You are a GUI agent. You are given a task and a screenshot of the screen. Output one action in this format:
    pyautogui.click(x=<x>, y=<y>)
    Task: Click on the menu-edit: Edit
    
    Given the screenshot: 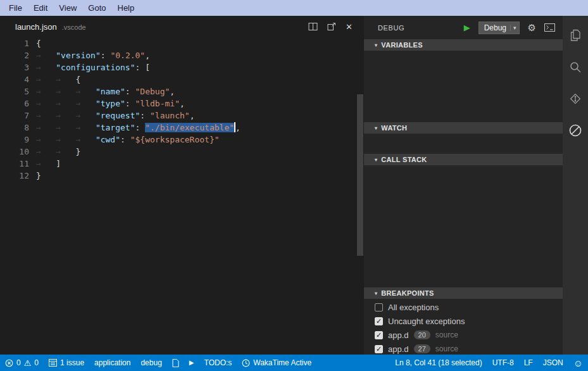 What is the action you would take?
    pyautogui.click(x=41, y=8)
    